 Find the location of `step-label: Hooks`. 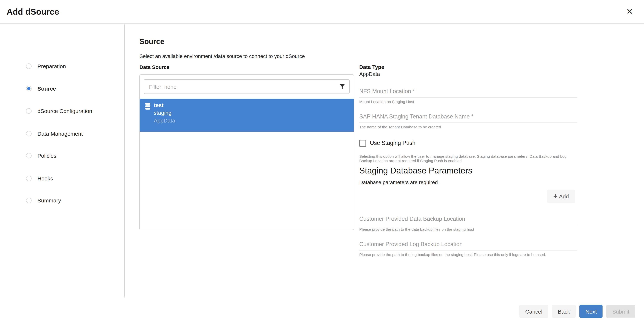

step-label: Hooks is located at coordinates (45, 178).